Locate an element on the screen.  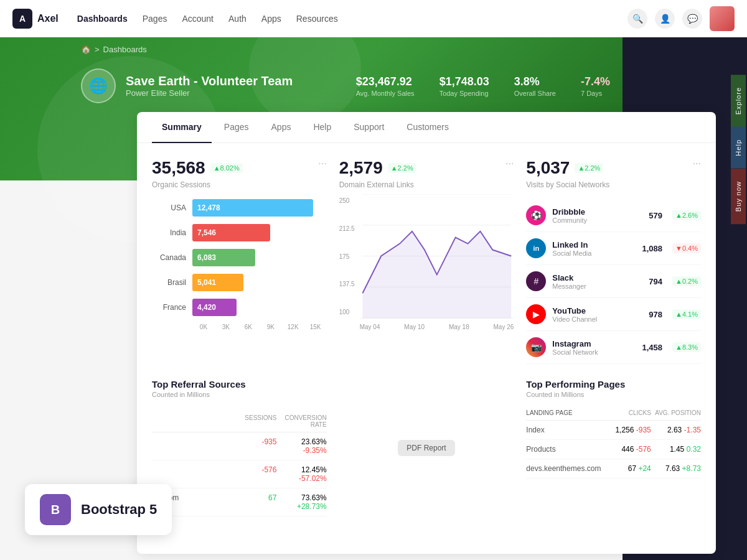
top-pages-section: Top Performing Pages Counted in Millions… is located at coordinates (614, 448).